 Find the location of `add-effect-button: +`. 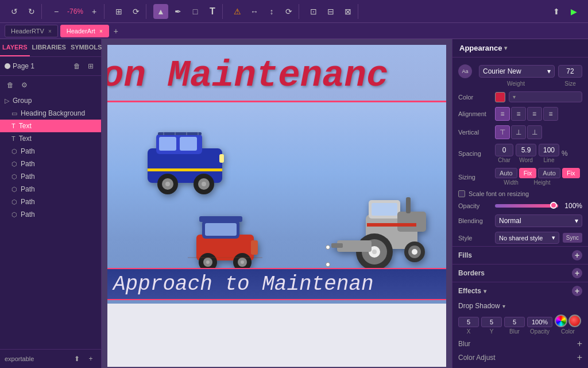

add-effect-button: + is located at coordinates (577, 291).